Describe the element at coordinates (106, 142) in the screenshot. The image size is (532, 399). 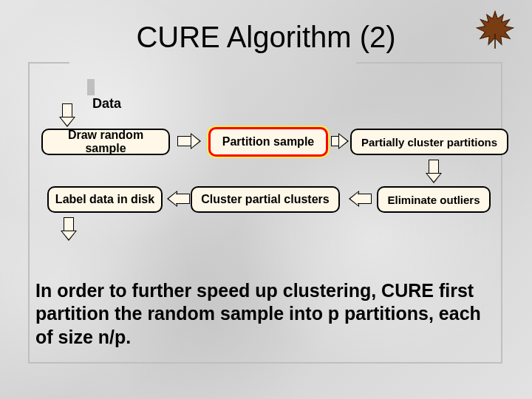
I see `box-draw-random-sample: Draw random sample` at that location.